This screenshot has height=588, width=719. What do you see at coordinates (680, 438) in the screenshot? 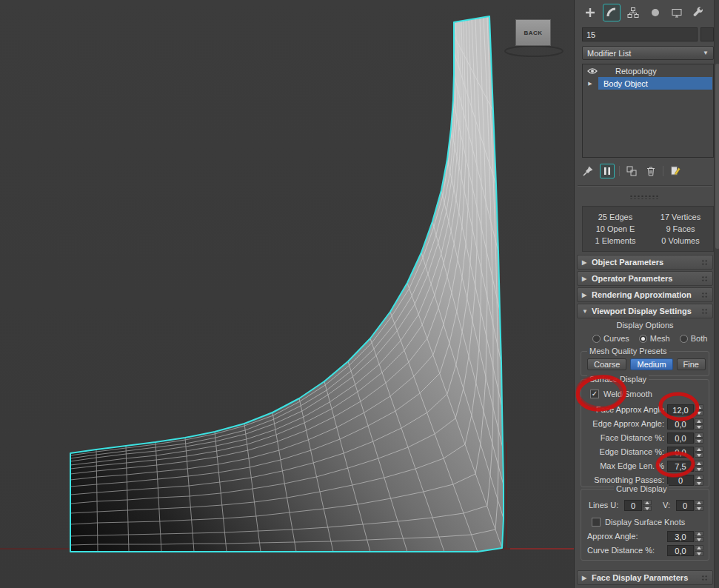
I see `face-distance-field: 0,0` at bounding box center [680, 438].